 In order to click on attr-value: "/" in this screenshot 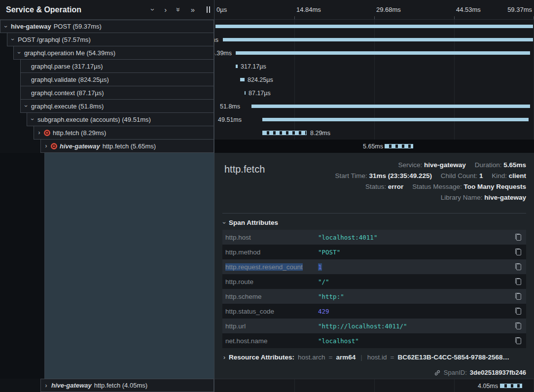, I will do `click(414, 282)`.